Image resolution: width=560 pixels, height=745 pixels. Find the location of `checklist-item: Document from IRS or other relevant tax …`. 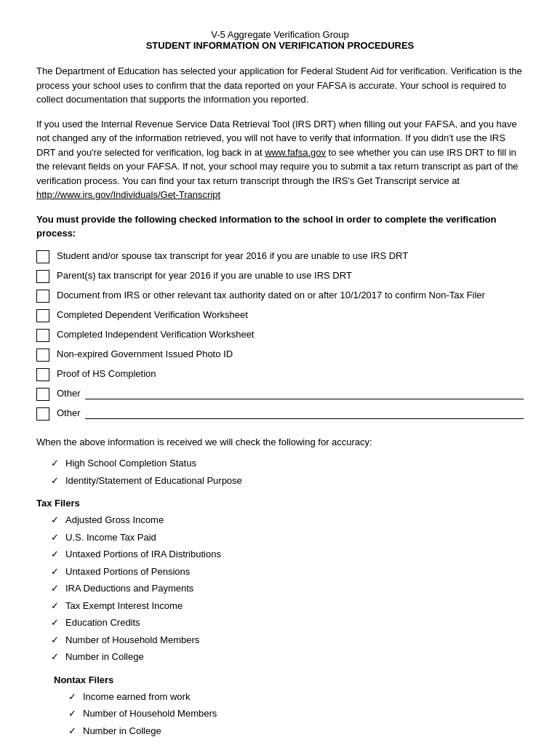

checklist-item: Document from IRS or other relevant tax … is located at coordinates (280, 295).